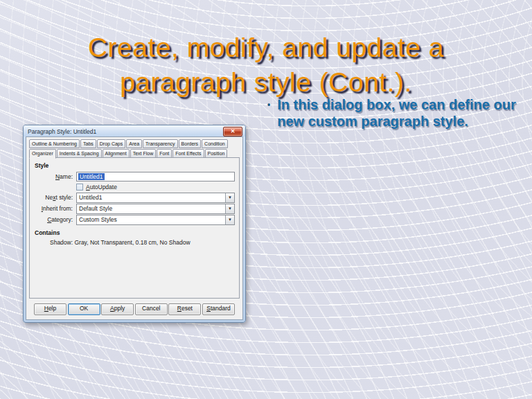 The width and height of the screenshot is (532, 399). What do you see at coordinates (118, 309) in the screenshot?
I see `apply-button: Apply` at bounding box center [118, 309].